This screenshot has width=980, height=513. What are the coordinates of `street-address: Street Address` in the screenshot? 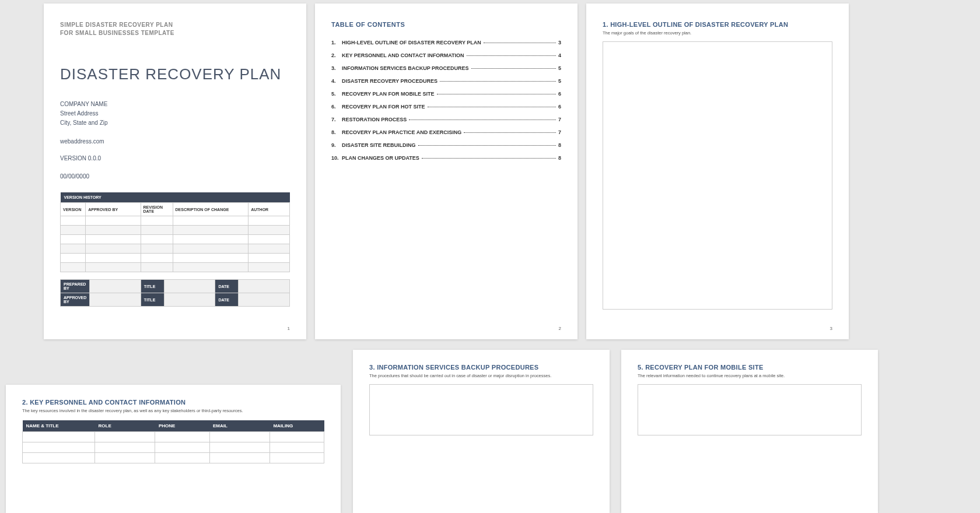 It's located at (175, 114).